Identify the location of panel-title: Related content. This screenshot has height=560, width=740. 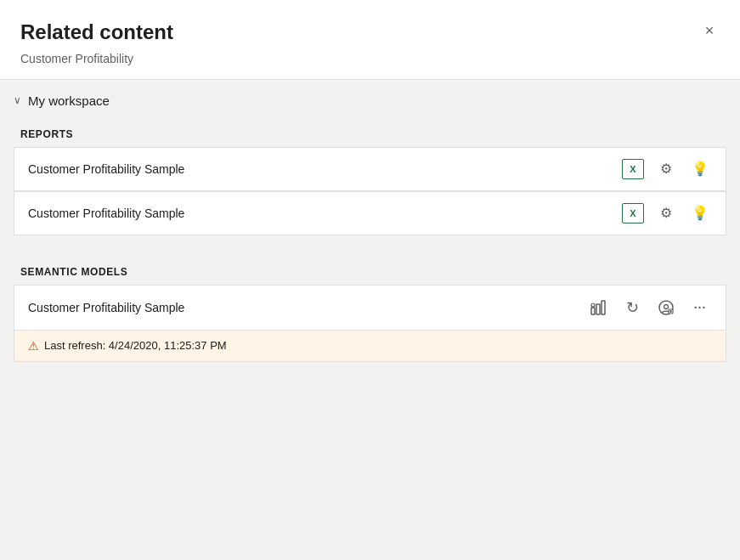
(370, 32).